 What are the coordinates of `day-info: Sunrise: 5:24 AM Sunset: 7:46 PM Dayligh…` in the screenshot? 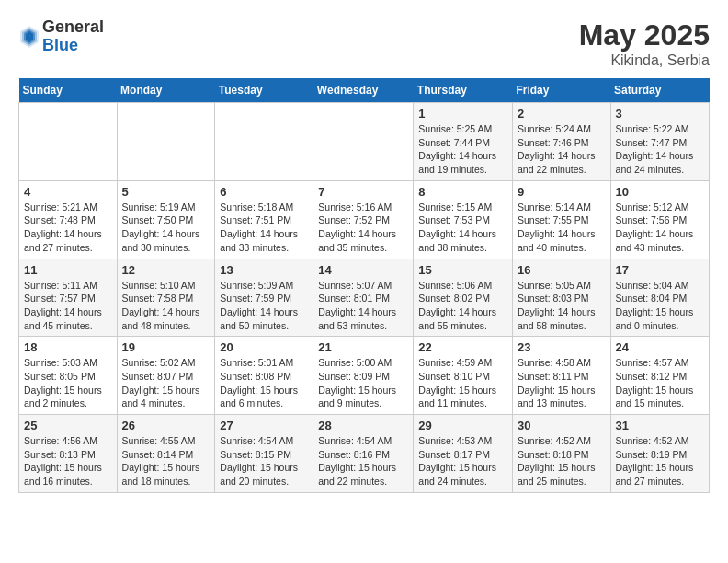 It's located at (562, 149).